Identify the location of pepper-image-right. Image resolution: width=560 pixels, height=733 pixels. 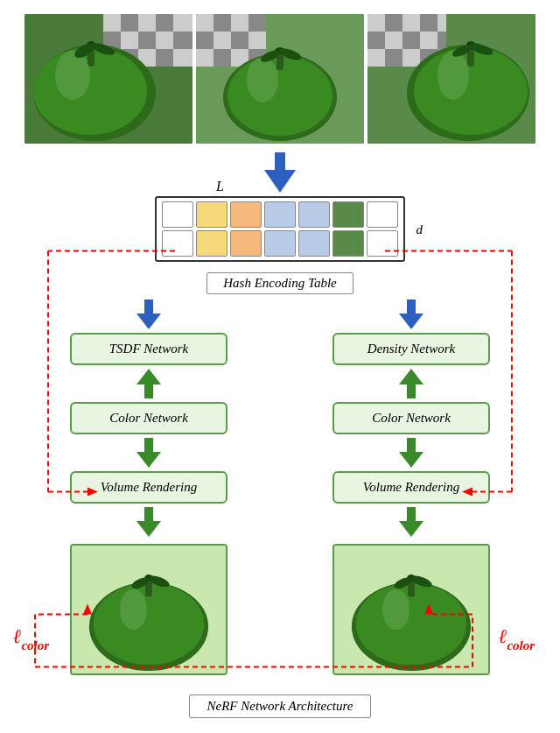
(452, 79).